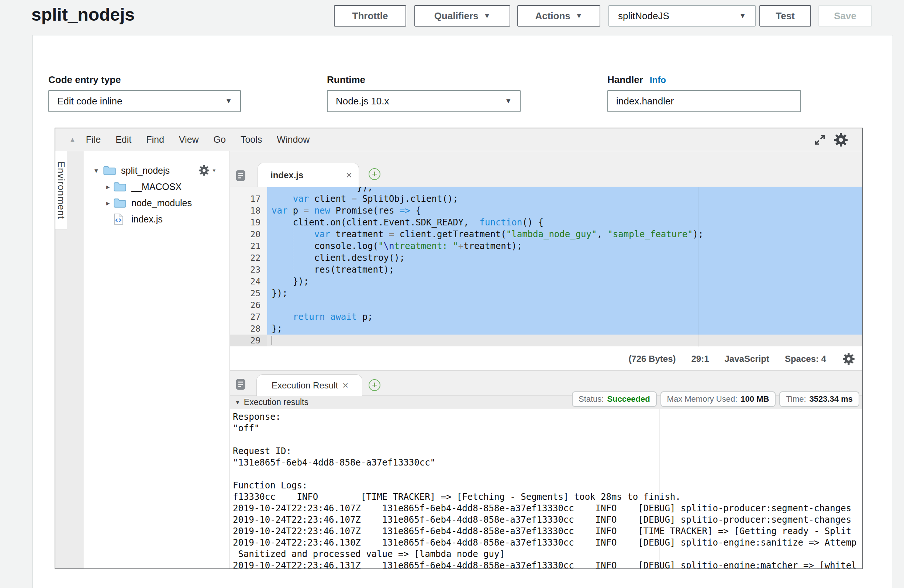 The height and width of the screenshot is (588, 904). Describe the element at coordinates (546, 270) in the screenshot. I see `code-line-23: 23 res(treatment);` at that location.